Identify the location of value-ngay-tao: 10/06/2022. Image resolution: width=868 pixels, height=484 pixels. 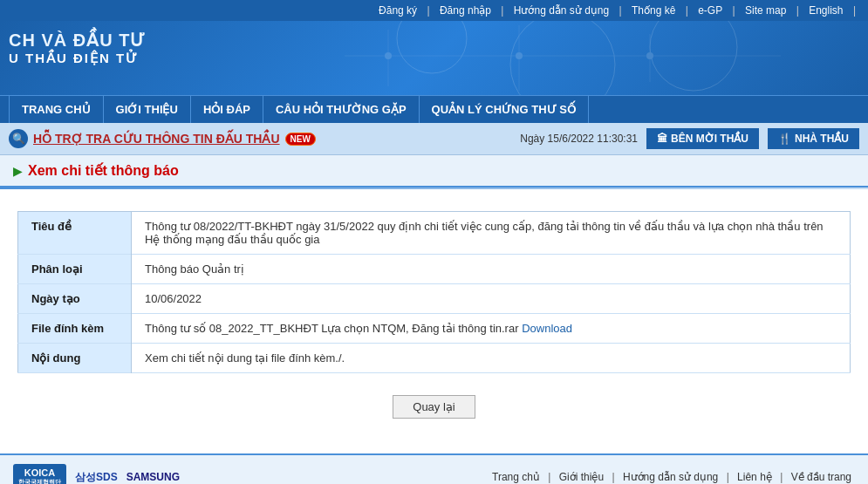
(491, 299).